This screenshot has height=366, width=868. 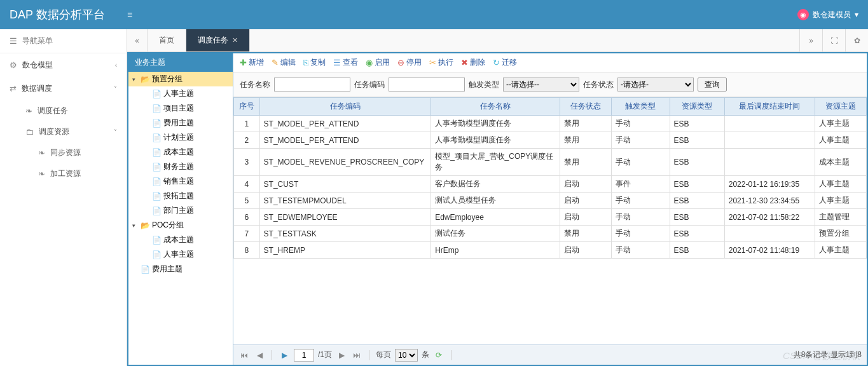 I want to click on tree-node: 📄财务主题, so click(x=181, y=166).